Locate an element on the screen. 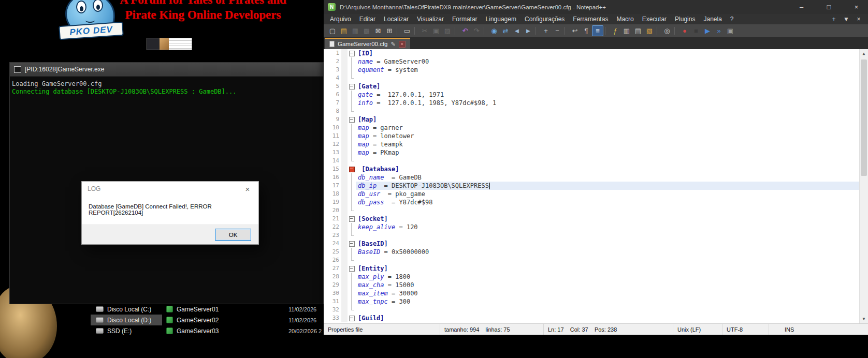  play-macro-button: ▶ is located at coordinates (707, 31).